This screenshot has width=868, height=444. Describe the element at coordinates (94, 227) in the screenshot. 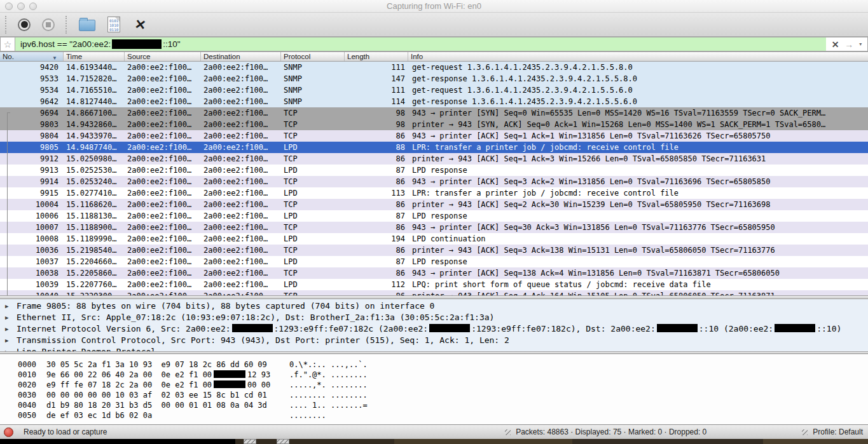

I see `cell-time: 15.1188900…` at that location.